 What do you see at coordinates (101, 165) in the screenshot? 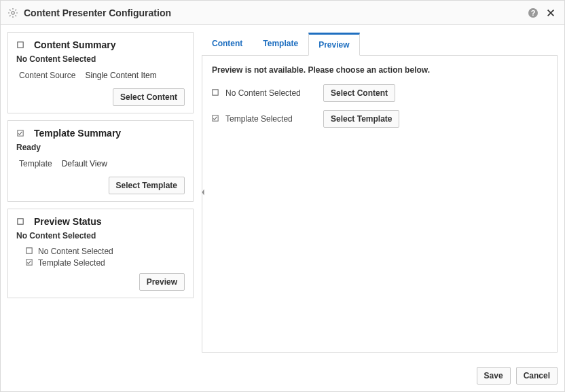
I see `template-row: Template Default View` at bounding box center [101, 165].